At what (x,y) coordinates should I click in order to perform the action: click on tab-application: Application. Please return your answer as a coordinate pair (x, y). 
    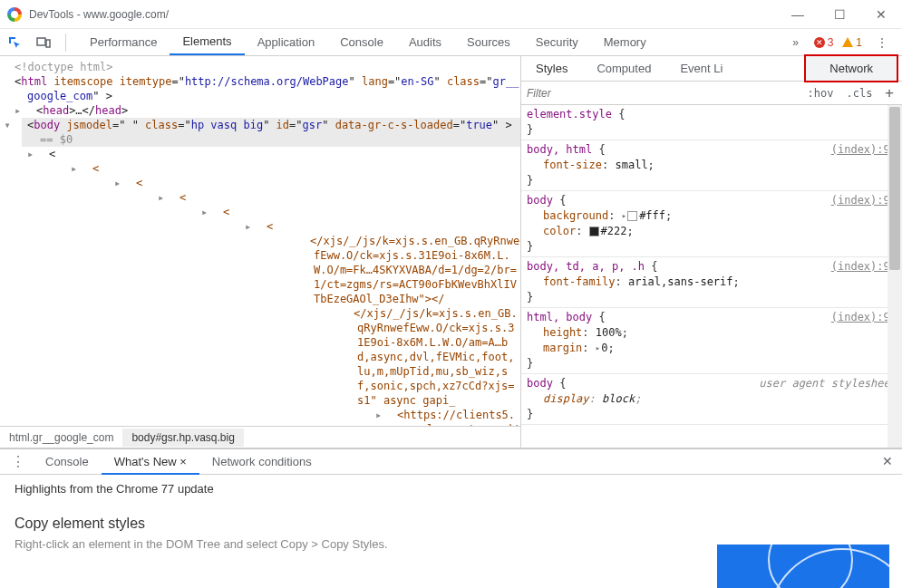
    Looking at the image, I should click on (286, 42).